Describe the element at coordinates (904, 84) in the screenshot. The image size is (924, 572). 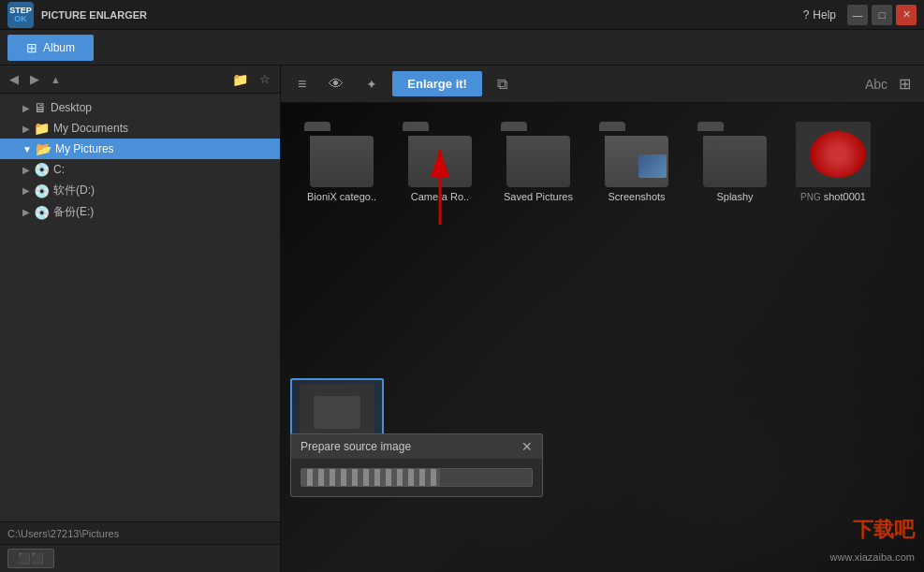
I see `grid-icon: ⊞` at that location.